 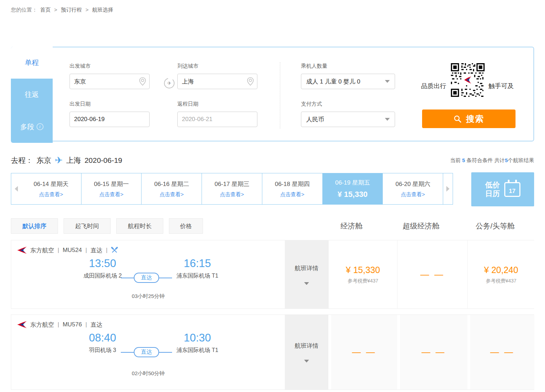 What do you see at coordinates (413, 184) in the screenshot?
I see `date-tab-date: 06-20 星期六` at bounding box center [413, 184].